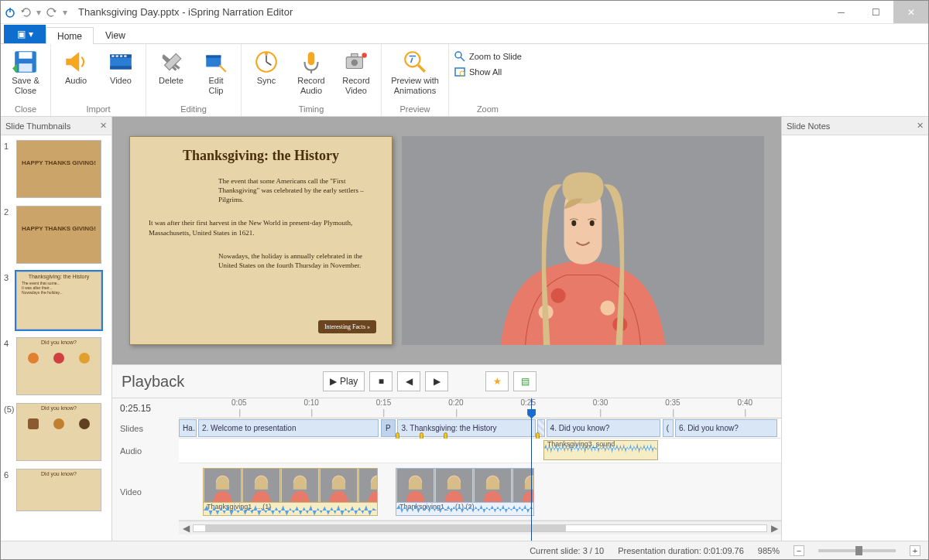  What do you see at coordinates (52, 12) in the screenshot?
I see `qat-redo-icon` at bounding box center [52, 12].